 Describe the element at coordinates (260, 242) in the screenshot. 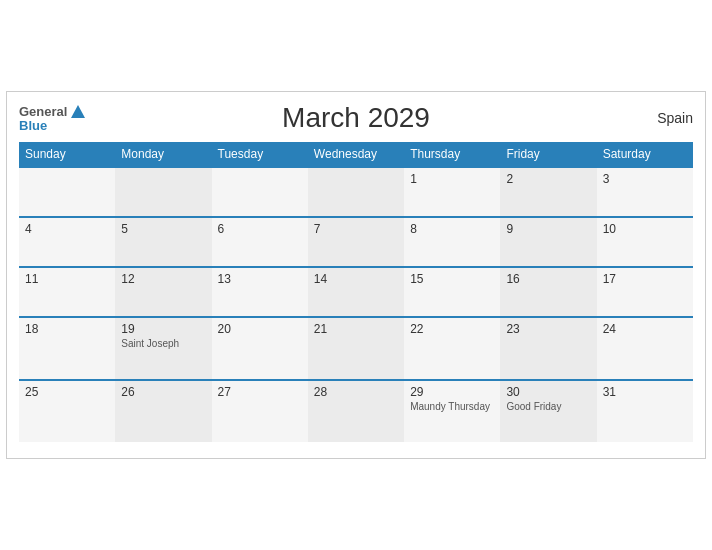

I see `calendar-day-cell: 6` at that location.